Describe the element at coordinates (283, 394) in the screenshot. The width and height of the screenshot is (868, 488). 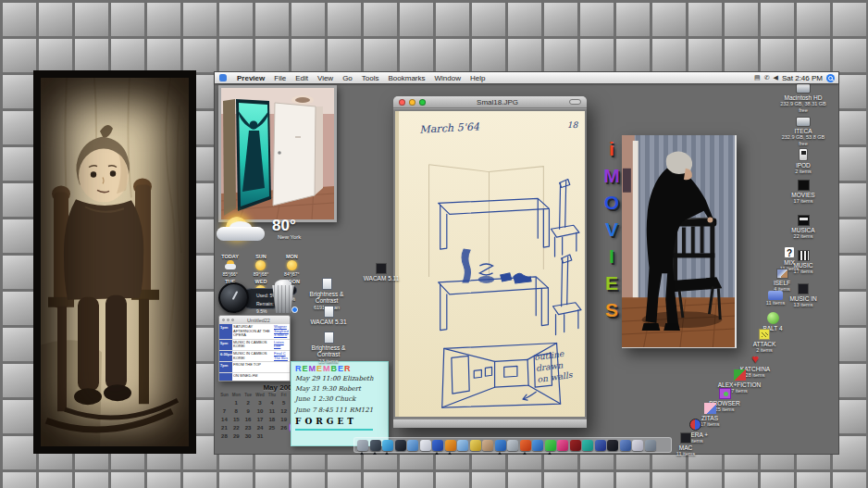
I see `calendar-day-header: Fri` at that location.